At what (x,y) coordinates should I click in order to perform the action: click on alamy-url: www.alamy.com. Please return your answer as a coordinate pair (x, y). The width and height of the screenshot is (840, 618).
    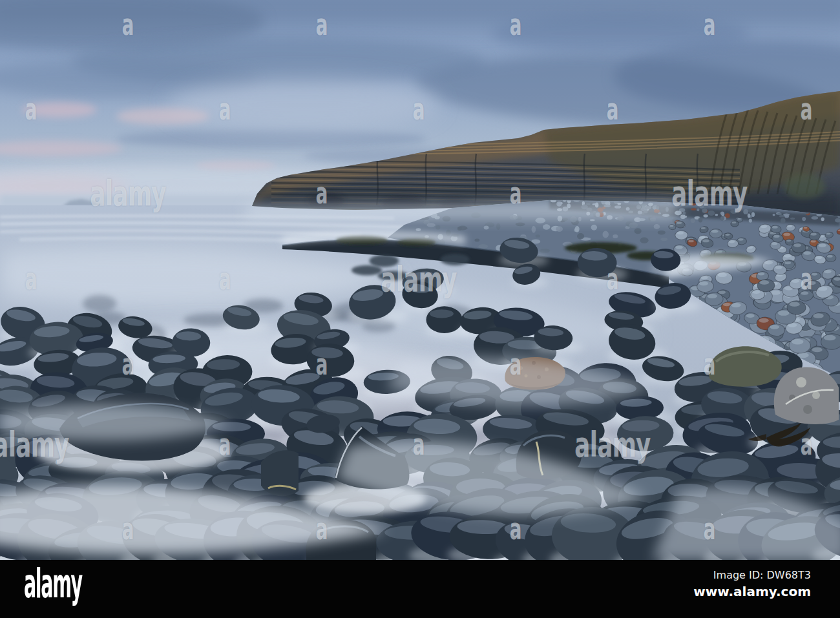
    Looking at the image, I should click on (752, 592).